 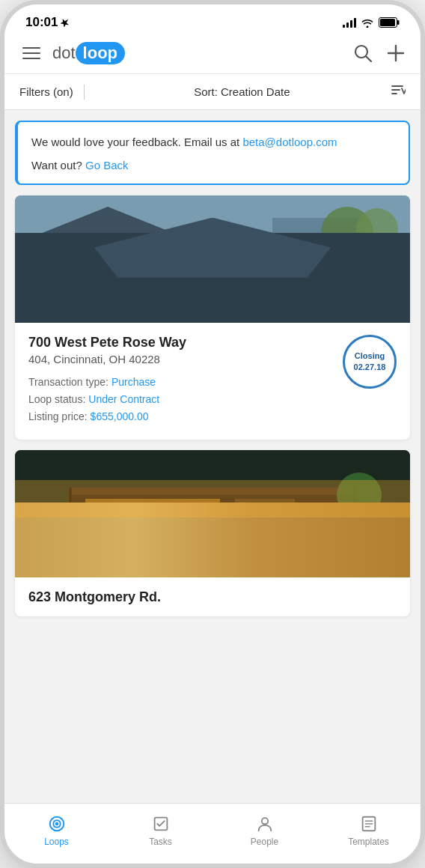 I want to click on property-info-2: 623 Montgomery Rd., so click(x=212, y=597).